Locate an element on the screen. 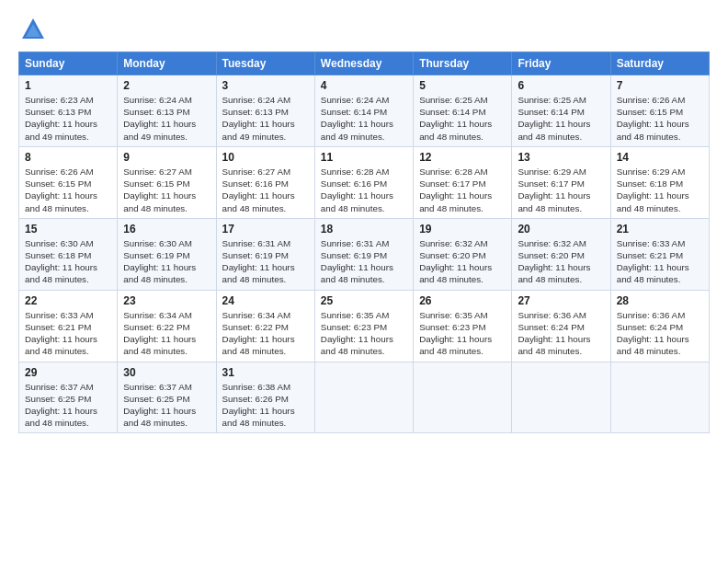  day-number: 28 is located at coordinates (660, 301).